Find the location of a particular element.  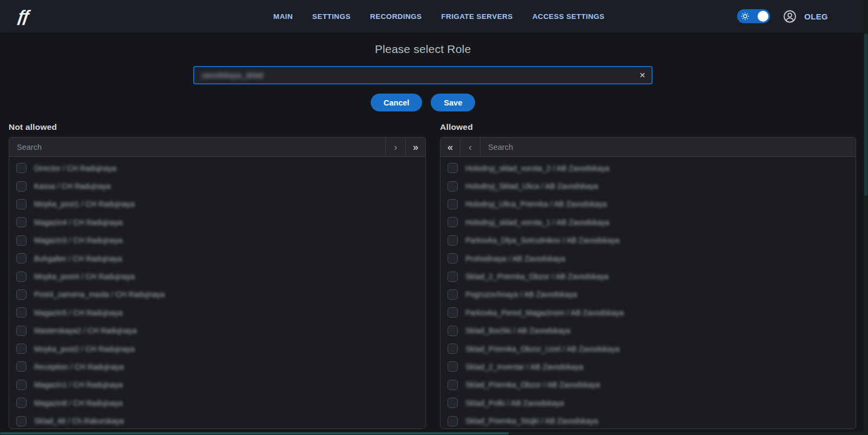

item-label: Sklad_Priemka_Obzor / AB Zavodskaya is located at coordinates (532, 385).